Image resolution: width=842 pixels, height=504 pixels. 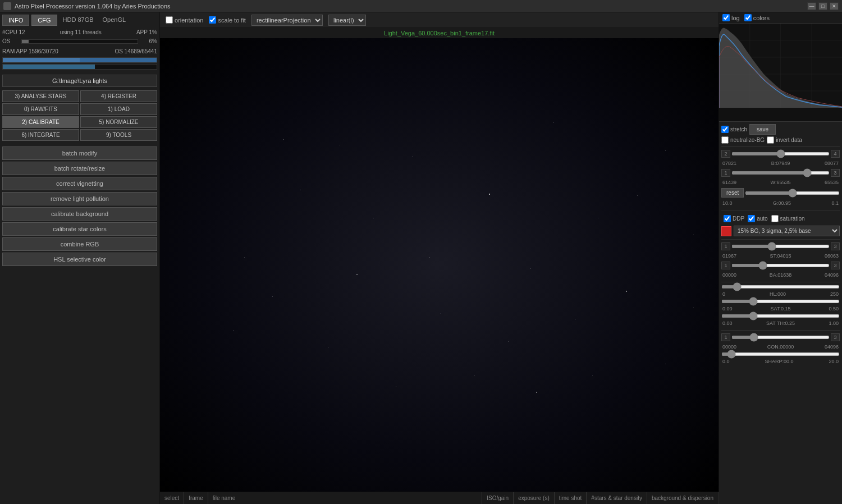 What do you see at coordinates (780, 68) in the screenshot?
I see `histogram-canvas` at bounding box center [780, 68].